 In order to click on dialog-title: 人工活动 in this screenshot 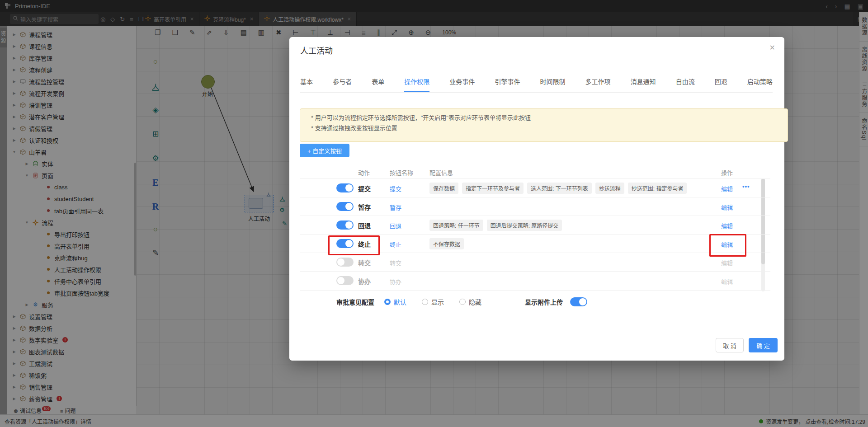, I will do `click(316, 50)`.